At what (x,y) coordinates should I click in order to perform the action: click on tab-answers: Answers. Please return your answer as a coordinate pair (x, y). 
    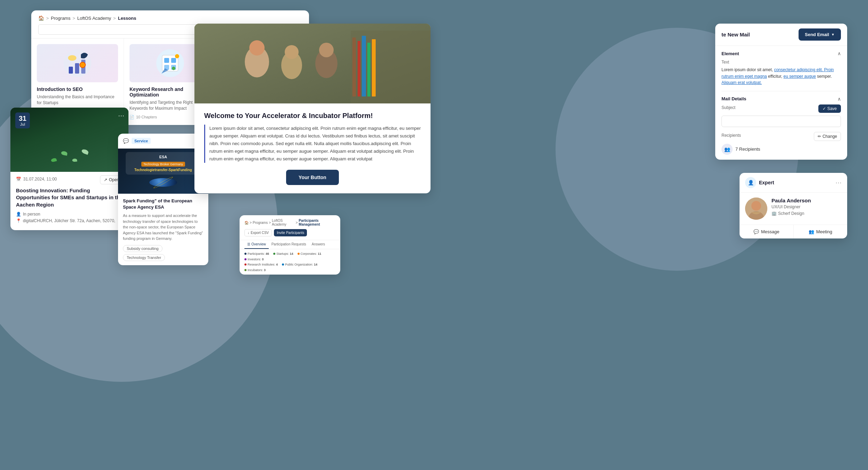
    Looking at the image, I should click on (318, 244).